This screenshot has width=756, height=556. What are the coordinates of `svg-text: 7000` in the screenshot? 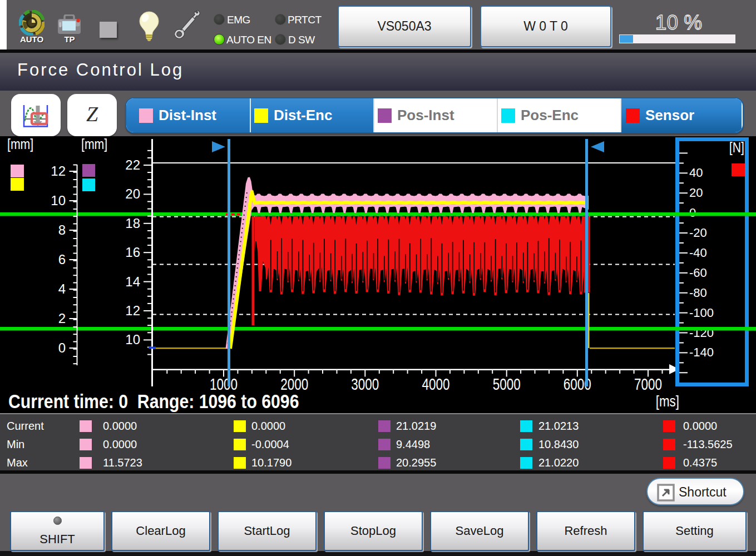 It's located at (648, 384).